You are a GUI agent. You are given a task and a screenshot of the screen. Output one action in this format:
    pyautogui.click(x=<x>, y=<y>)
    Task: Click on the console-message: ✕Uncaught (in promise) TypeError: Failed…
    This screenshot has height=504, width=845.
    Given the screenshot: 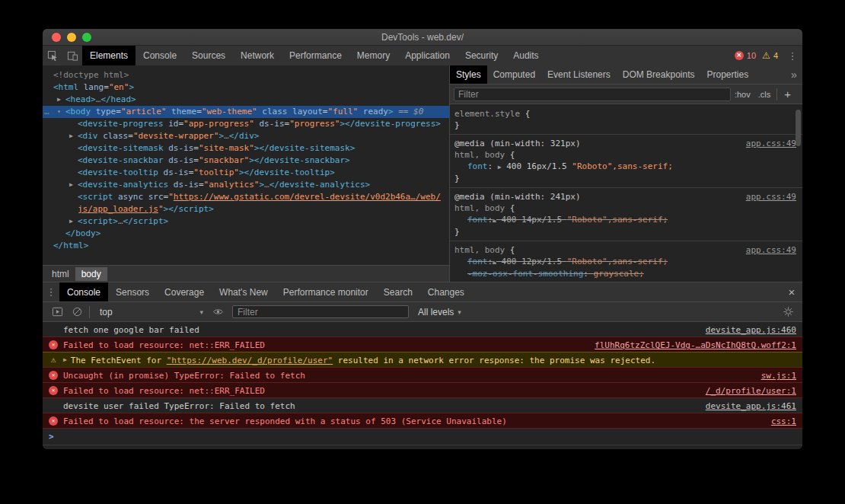 What is the action you would take?
    pyautogui.click(x=422, y=375)
    